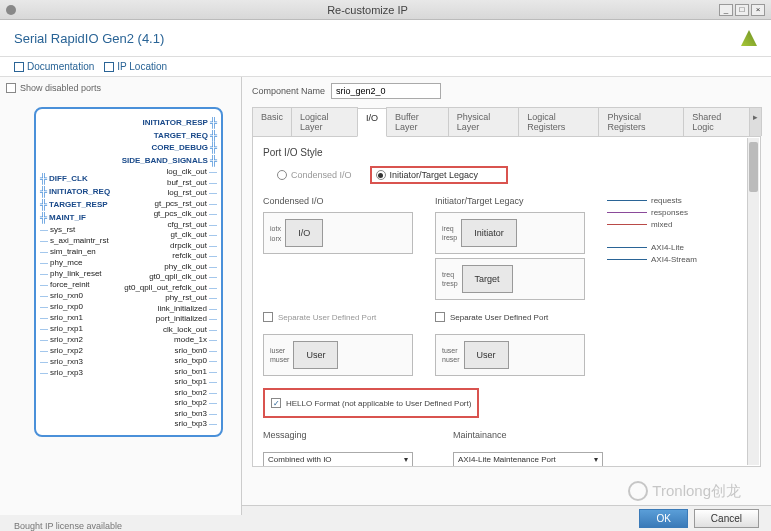  What do you see at coordinates (288, 91) in the screenshot?
I see `component-name-label: Component Name` at bounding box center [288, 91].